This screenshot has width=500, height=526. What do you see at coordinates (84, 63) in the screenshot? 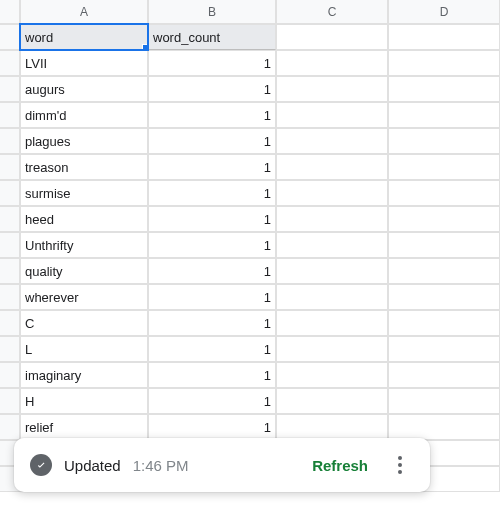
I see `cell-word: LVII` at bounding box center [84, 63].